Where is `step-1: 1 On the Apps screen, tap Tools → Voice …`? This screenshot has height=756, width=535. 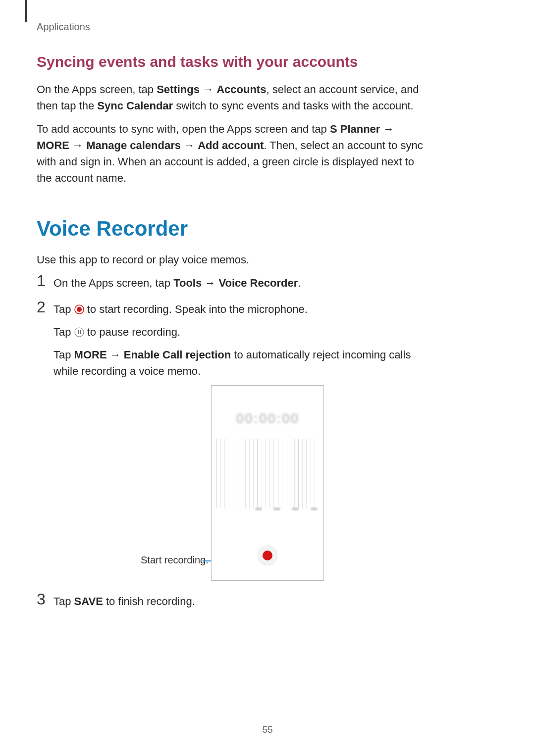
step-1: 1 On the Apps screen, tap Tools → Voice … is located at coordinates (230, 283).